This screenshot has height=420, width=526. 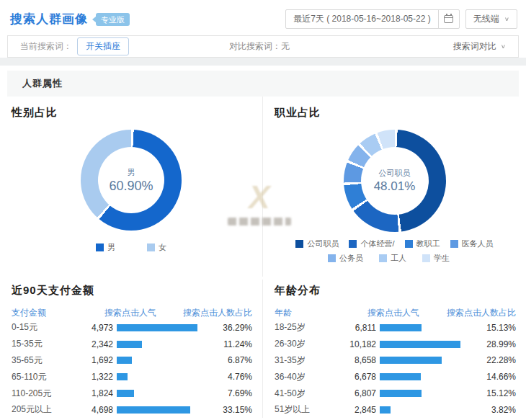 I want to click on device-dropdown: 无线端 ∨, so click(x=491, y=19).